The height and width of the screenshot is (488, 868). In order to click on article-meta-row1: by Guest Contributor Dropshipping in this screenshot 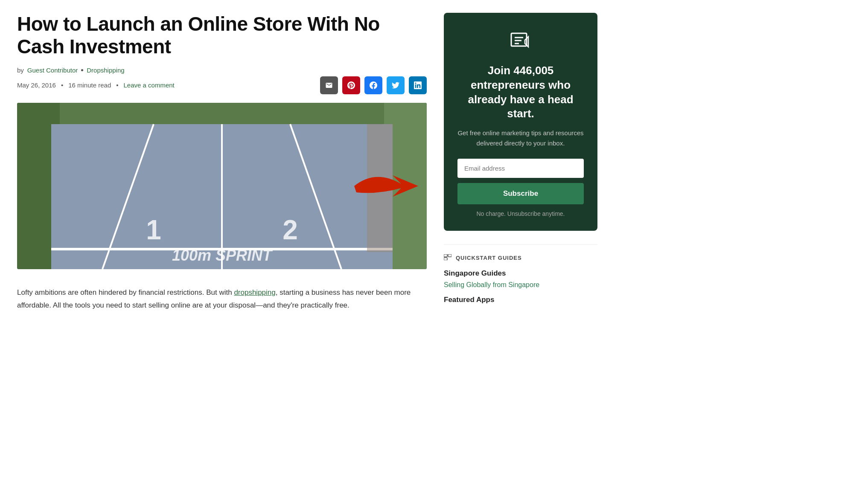, I will do `click(222, 70)`.